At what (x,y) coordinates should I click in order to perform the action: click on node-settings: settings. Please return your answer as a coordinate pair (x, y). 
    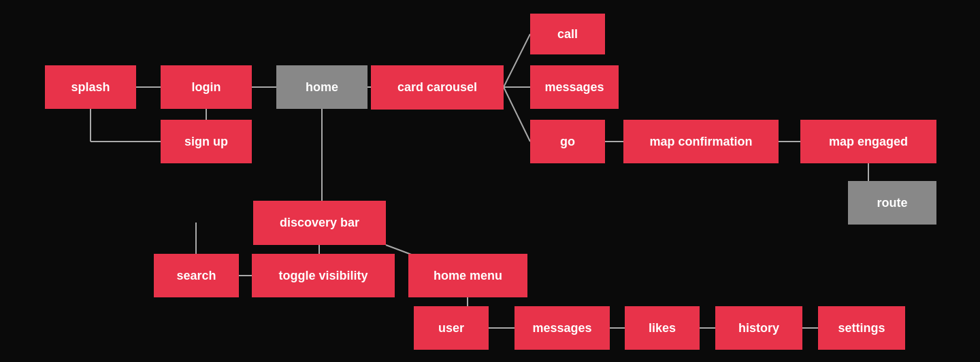
    Looking at the image, I should click on (862, 328).